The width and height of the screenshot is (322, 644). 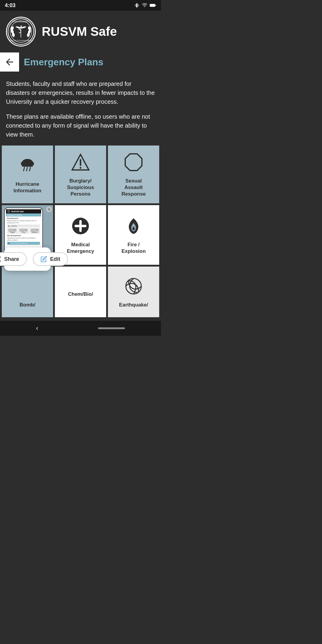 What do you see at coordinates (112, 328) in the screenshot?
I see `nav-pill` at bounding box center [112, 328].